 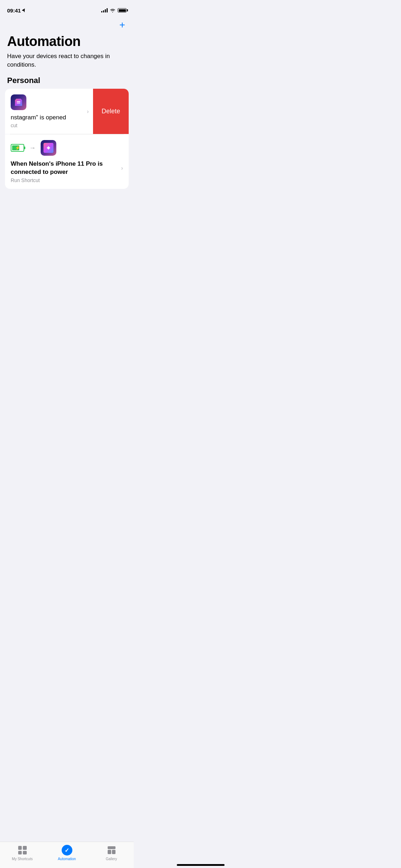 I want to click on status-icons, so click(x=114, y=10).